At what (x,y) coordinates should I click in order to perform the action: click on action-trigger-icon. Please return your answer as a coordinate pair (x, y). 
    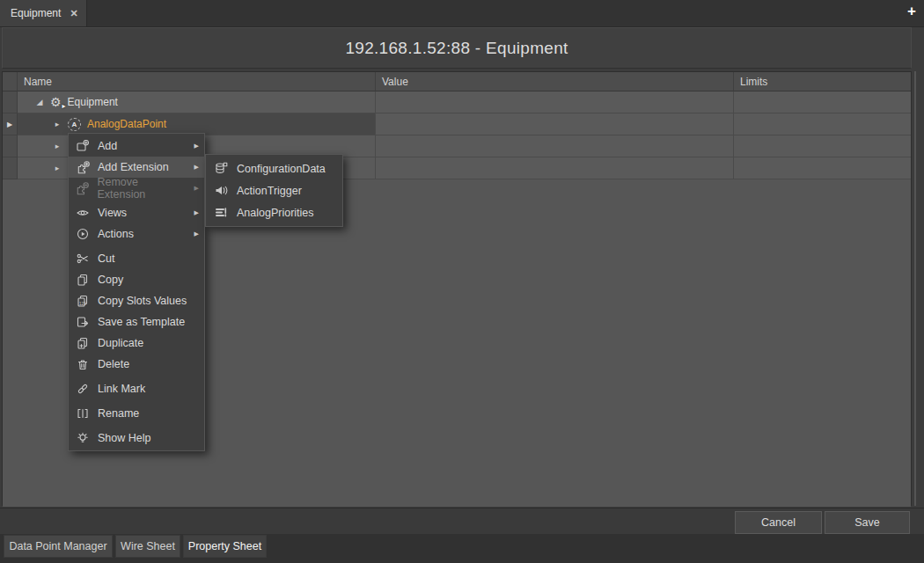
    Looking at the image, I should click on (221, 190).